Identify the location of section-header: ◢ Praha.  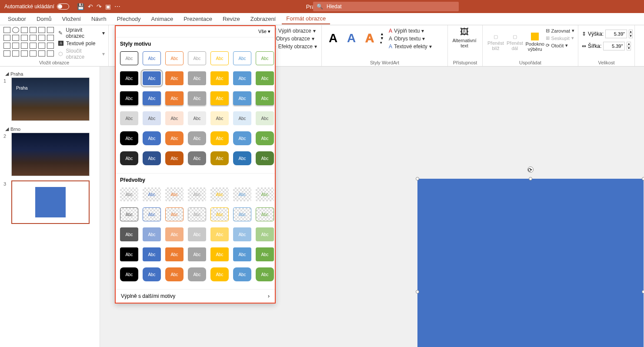
(50, 74).